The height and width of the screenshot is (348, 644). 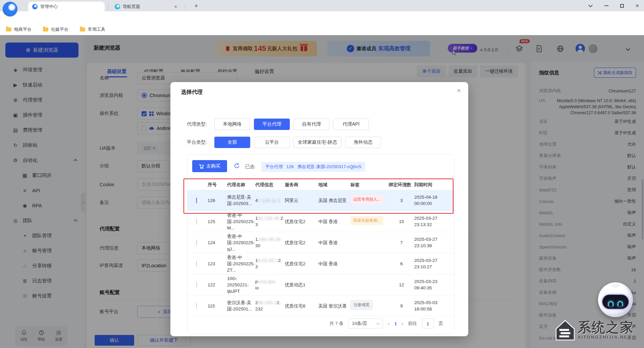 What do you see at coordinates (430, 264) in the screenshot?
I see `cell-expire: 2025-03-27 23:10:27` at bounding box center [430, 264].